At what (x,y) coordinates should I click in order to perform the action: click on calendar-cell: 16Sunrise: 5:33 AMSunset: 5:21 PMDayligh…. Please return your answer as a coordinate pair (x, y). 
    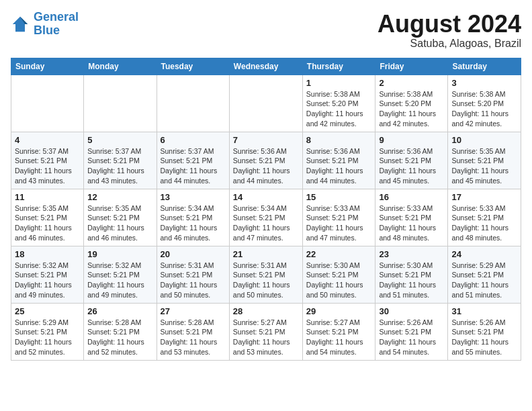
    Looking at the image, I should click on (412, 218).